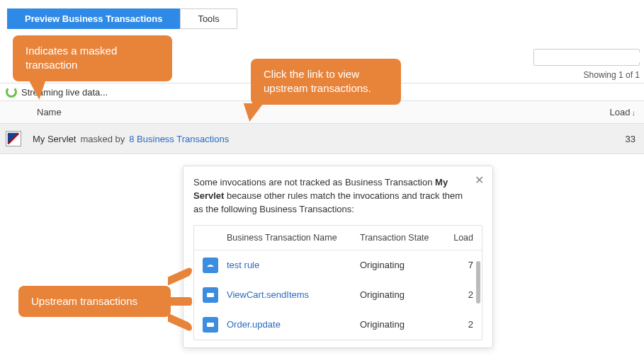 The width and height of the screenshot is (644, 358). I want to click on popover-description: Some invocations are not tracked as Busi…, so click(338, 197).